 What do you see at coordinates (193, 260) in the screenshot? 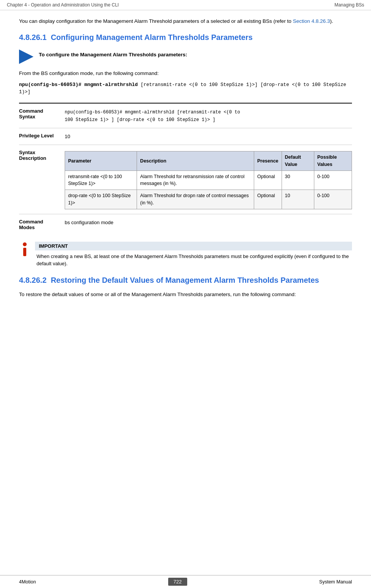
I see `important-text: When creating a new BS, at least one of …` at bounding box center [193, 260].